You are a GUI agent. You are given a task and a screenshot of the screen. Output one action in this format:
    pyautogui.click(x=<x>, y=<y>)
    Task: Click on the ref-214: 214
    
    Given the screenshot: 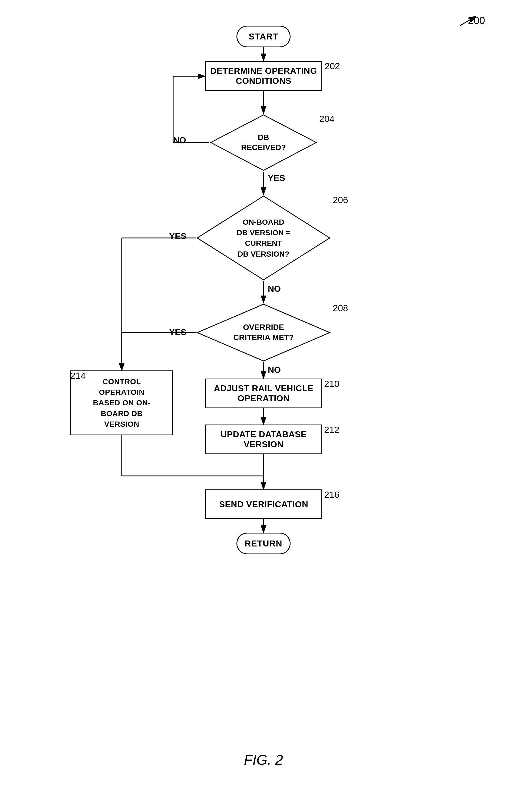 What is the action you would take?
    pyautogui.click(x=78, y=376)
    